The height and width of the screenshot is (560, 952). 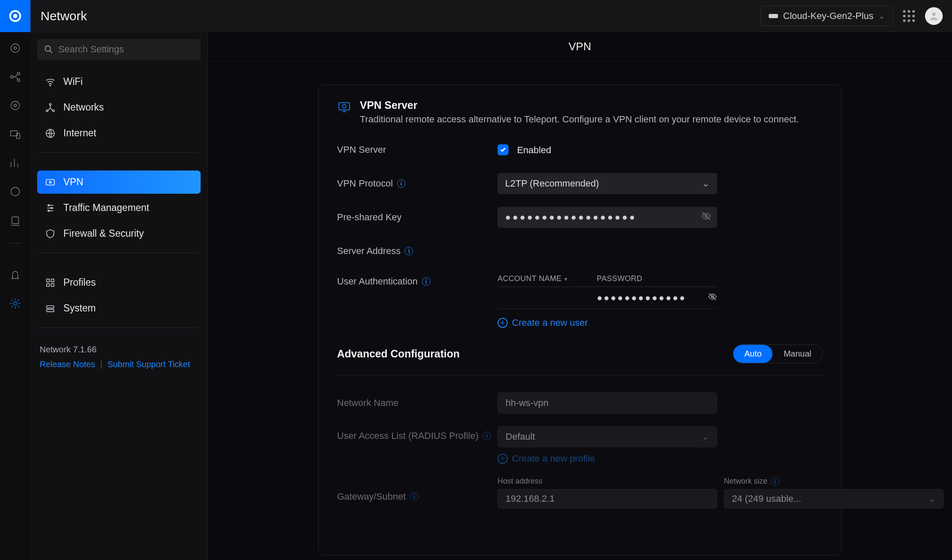 I want to click on rail-devices-icon, so click(x=15, y=134).